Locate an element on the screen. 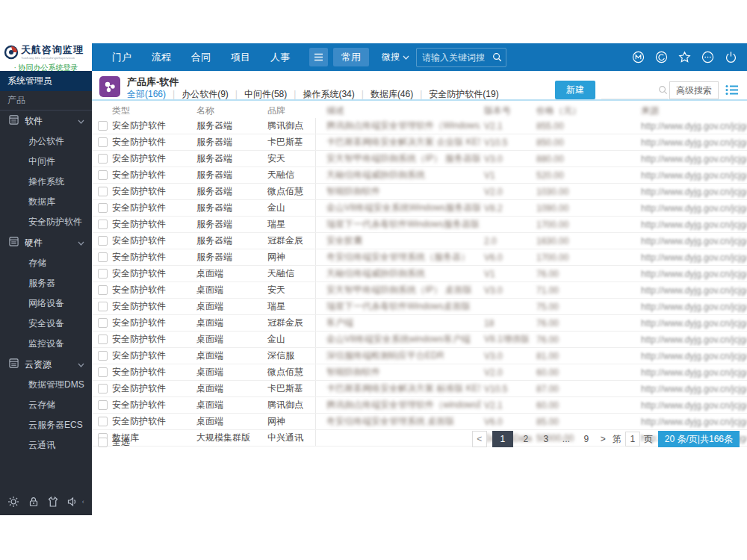  sidebar-item-云存储: 云存储 is located at coordinates (46, 405).